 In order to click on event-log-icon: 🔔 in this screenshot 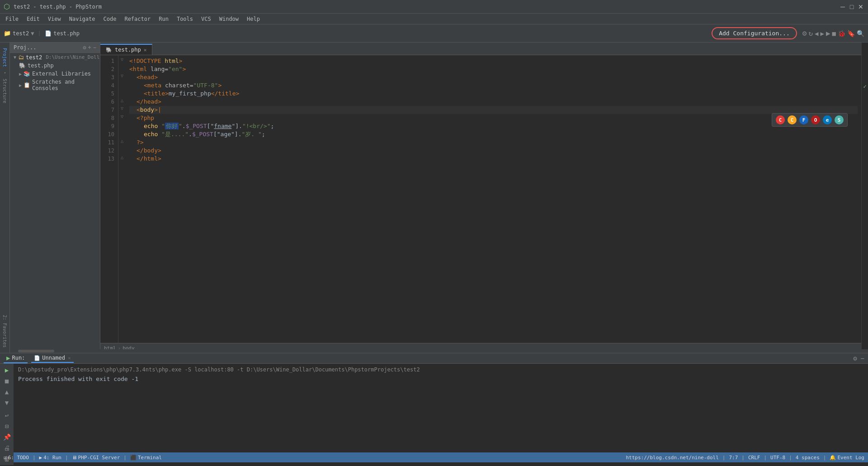, I will do `click(833, 458)`.